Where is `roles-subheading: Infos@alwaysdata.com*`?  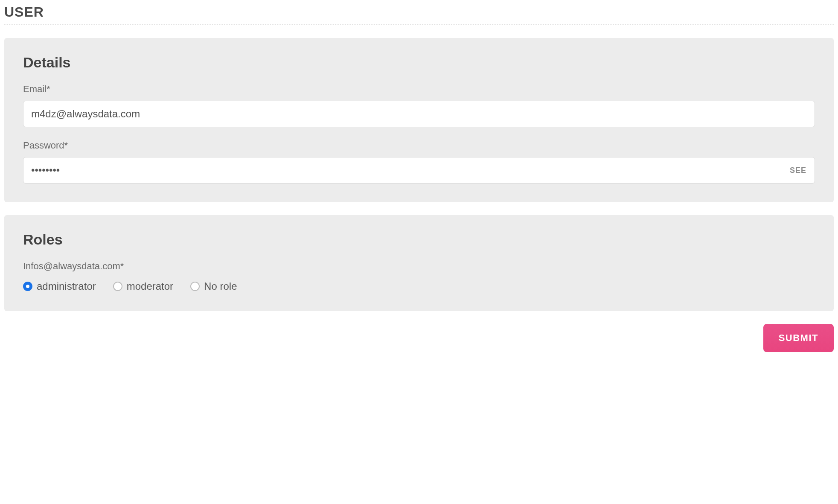 roles-subheading: Infos@alwaysdata.com* is located at coordinates (419, 266).